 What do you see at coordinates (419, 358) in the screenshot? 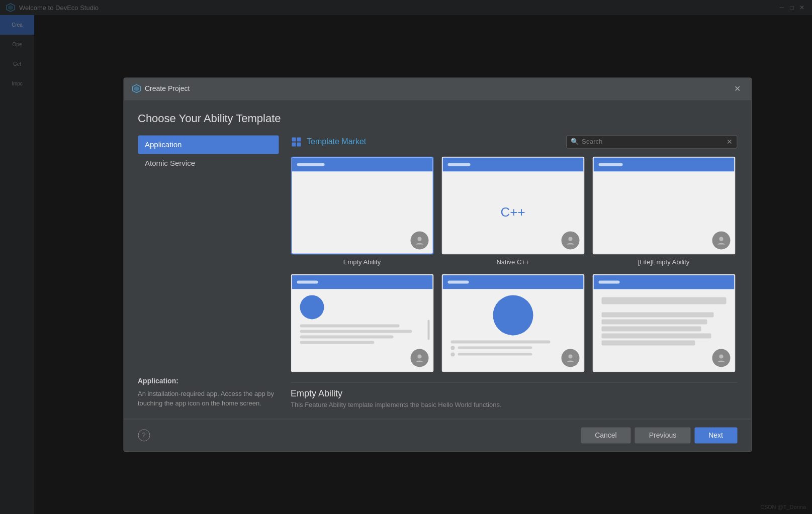
I see `mock-avatar-f1` at bounding box center [419, 358].